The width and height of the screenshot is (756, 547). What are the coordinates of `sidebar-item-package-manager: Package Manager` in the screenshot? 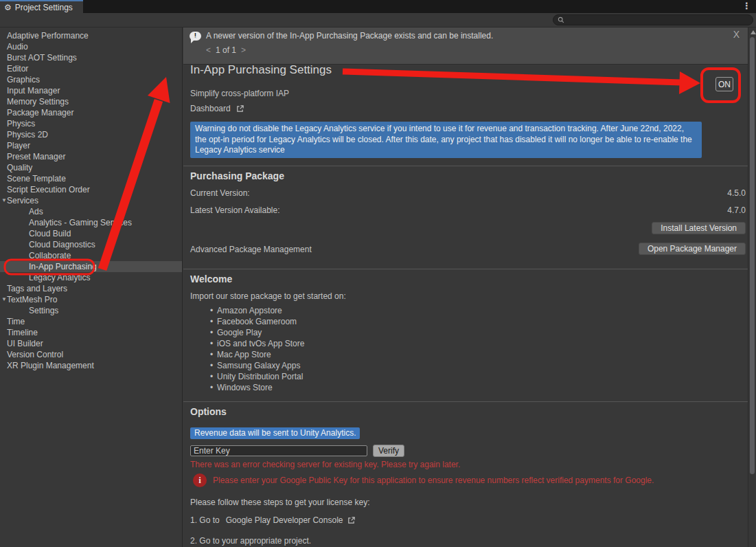 It's located at (91, 113).